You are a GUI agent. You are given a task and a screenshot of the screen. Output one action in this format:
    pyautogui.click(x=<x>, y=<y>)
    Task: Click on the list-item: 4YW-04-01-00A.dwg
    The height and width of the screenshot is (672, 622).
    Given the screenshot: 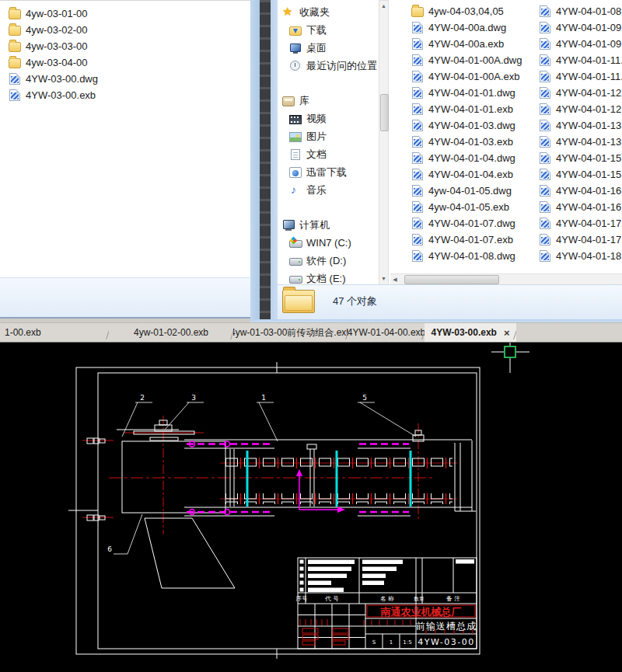 What is the action you would take?
    pyautogui.click(x=466, y=61)
    